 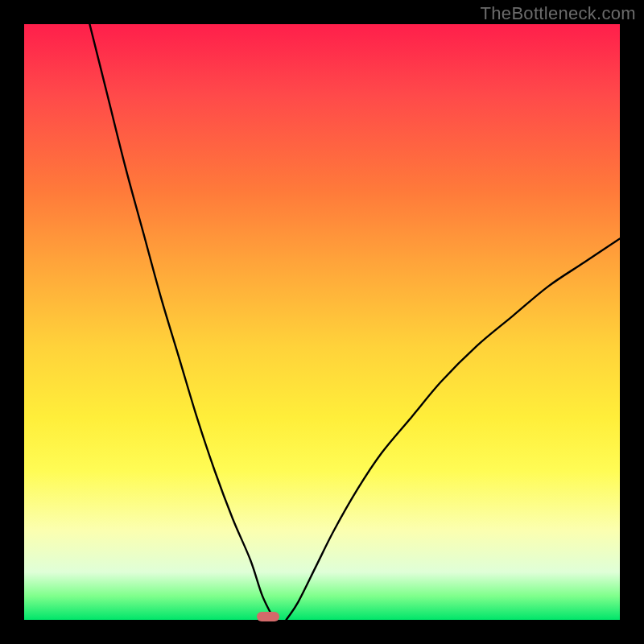 What do you see at coordinates (559, 14) in the screenshot?
I see `watermark-text: TheBottleneck.com` at bounding box center [559, 14].